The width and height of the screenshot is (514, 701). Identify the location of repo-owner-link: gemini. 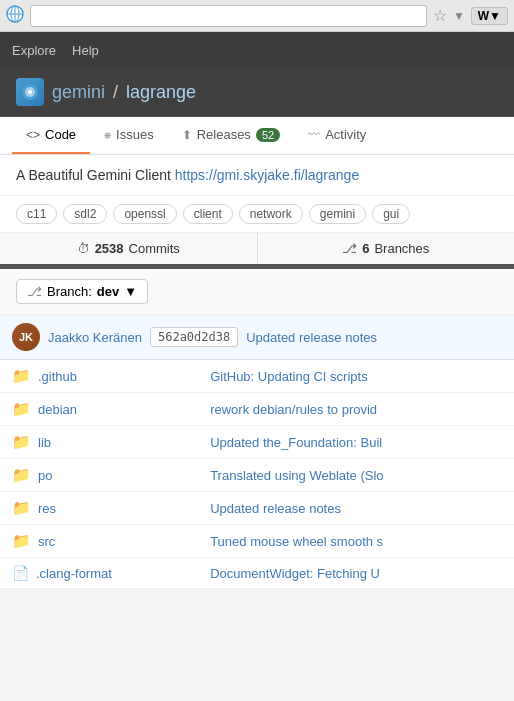
(78, 92).